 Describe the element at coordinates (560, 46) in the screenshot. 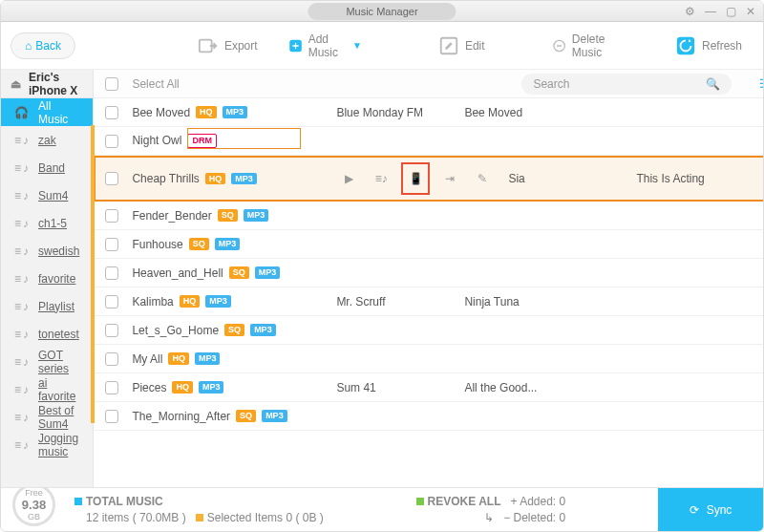

I see `delete-icon` at that location.